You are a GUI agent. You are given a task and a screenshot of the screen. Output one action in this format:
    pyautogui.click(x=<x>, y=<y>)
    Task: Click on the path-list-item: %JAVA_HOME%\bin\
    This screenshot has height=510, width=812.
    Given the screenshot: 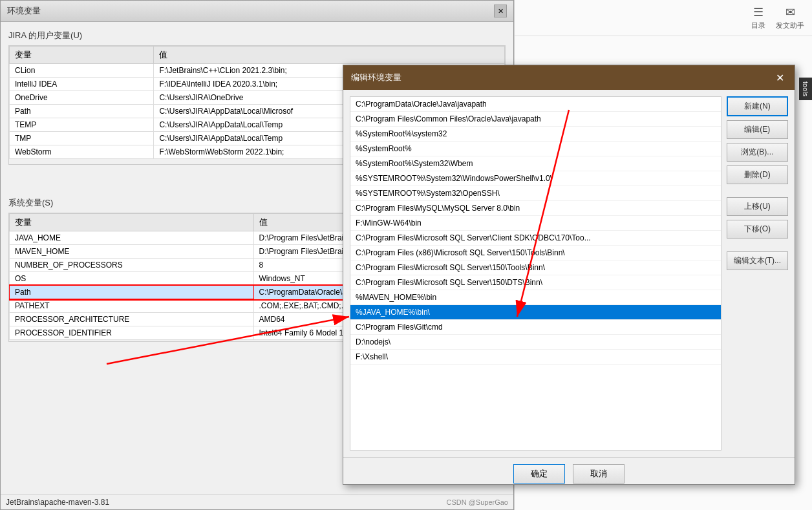 What is the action you would take?
    pyautogui.click(x=535, y=313)
    